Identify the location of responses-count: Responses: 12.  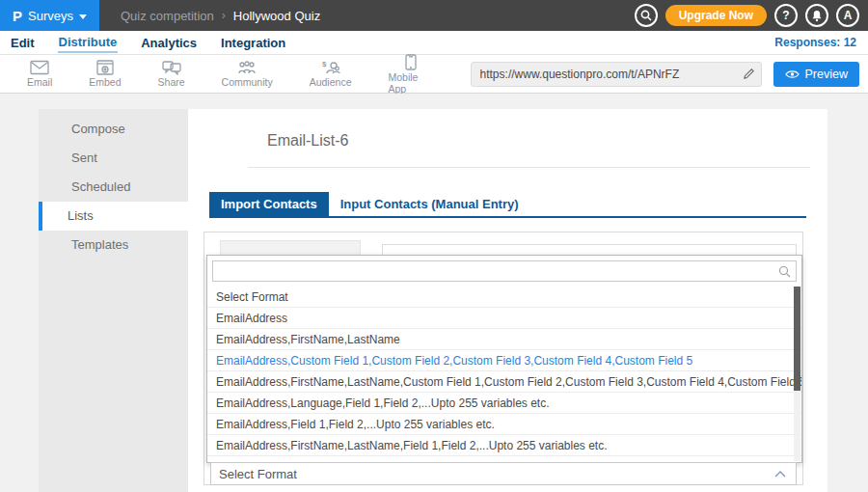
(816, 42).